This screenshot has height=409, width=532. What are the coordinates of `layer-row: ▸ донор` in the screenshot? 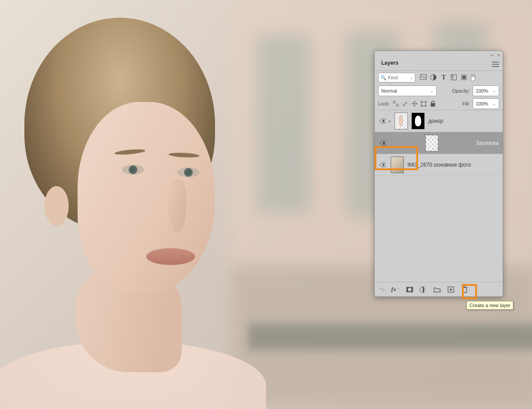 It's located at (439, 121).